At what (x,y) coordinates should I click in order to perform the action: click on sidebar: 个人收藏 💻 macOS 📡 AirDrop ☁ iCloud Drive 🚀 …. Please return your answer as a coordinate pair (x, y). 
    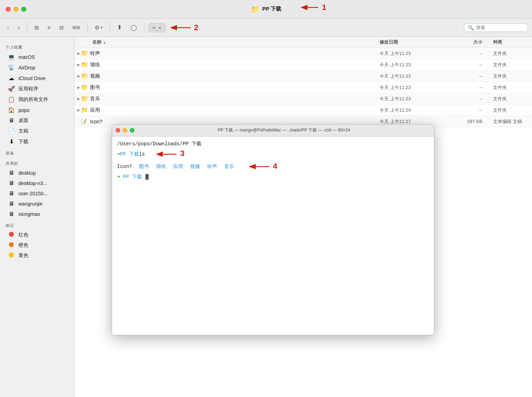
    Looking at the image, I should click on (37, 217).